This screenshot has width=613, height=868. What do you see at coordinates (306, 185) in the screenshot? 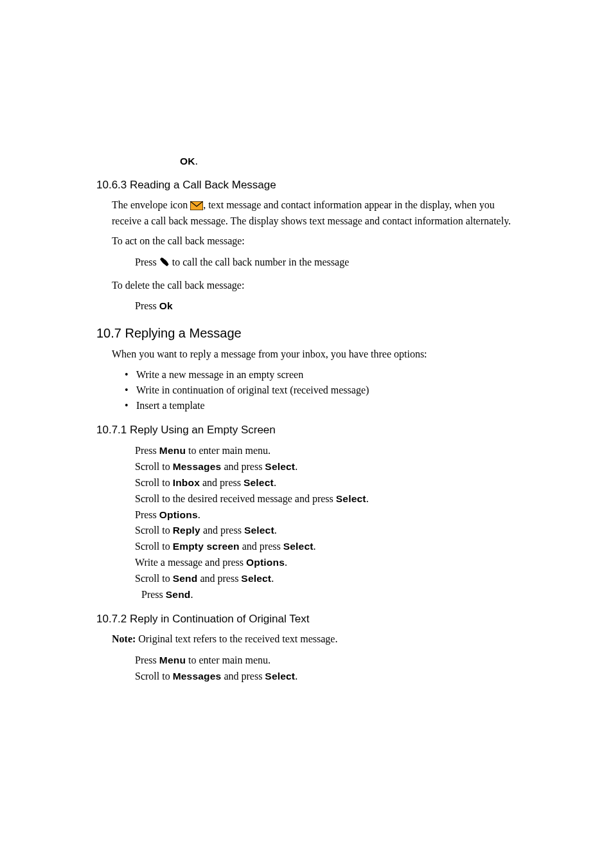
I see `heading-10-6-3: 10.6.3 Reading a Call Back Message` at bounding box center [306, 185].